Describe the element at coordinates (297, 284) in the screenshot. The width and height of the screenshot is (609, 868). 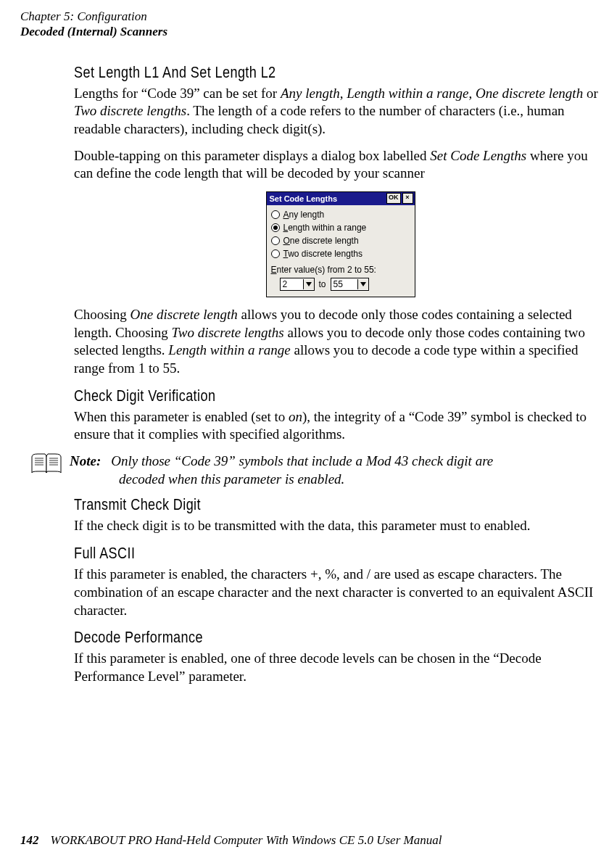
I see `from-select: 2` at that location.